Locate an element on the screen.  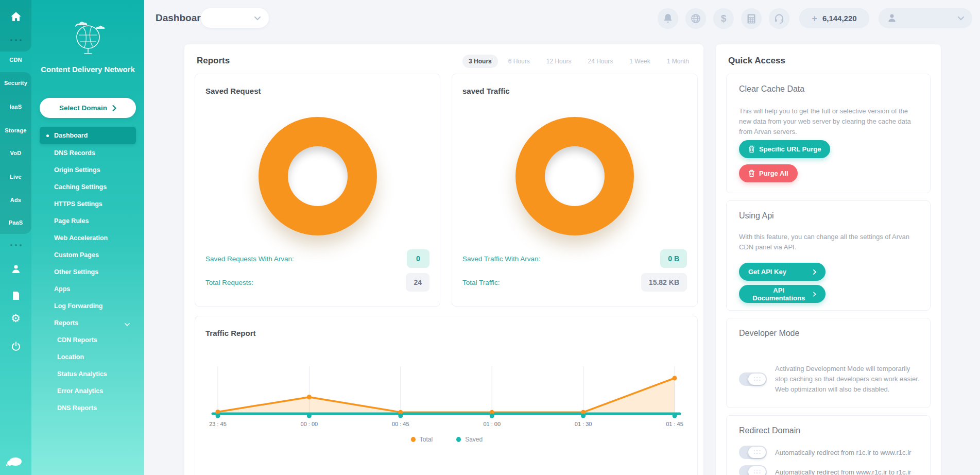
stat-value-badge: 0 is located at coordinates (418, 259).